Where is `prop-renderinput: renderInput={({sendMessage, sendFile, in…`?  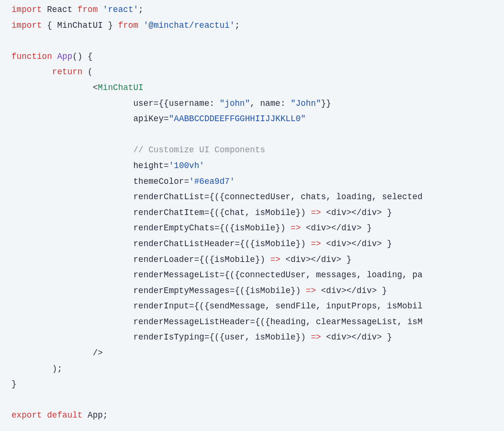
prop-renderinput: renderInput={({sendMessage, sendFile, in… is located at coordinates (217, 306).